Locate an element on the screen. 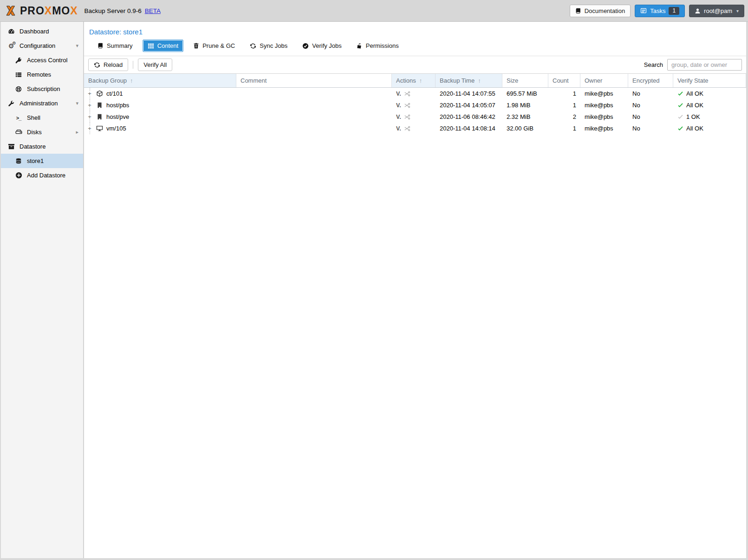 The height and width of the screenshot is (560, 748). logo-segment: PRO is located at coordinates (33, 11).